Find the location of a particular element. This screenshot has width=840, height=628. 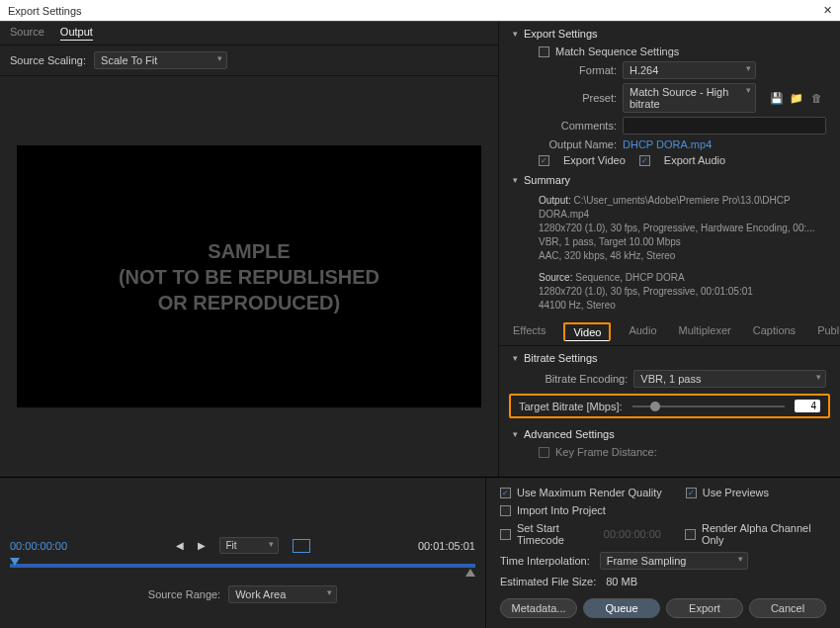

comments-label: Comments: is located at coordinates (565, 126).